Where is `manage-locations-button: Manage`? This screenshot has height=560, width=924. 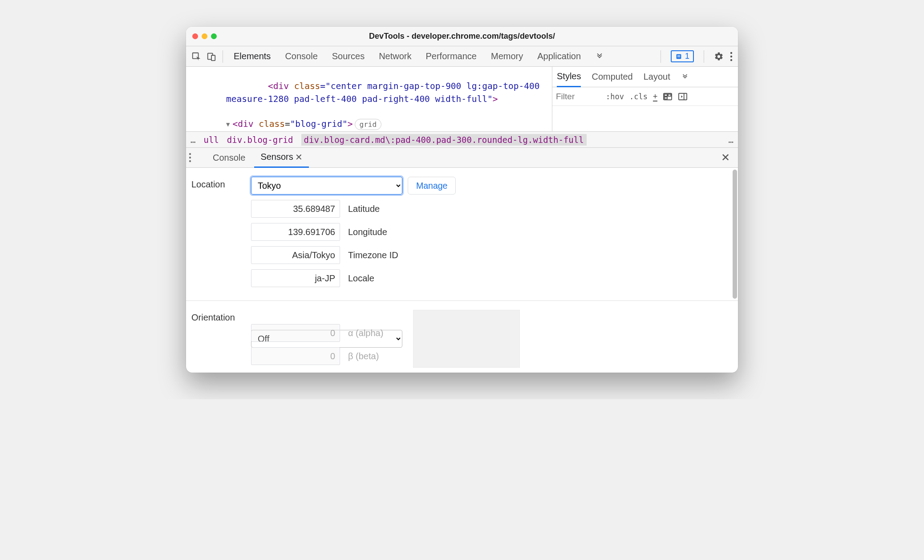 manage-locations-button: Manage is located at coordinates (432, 186).